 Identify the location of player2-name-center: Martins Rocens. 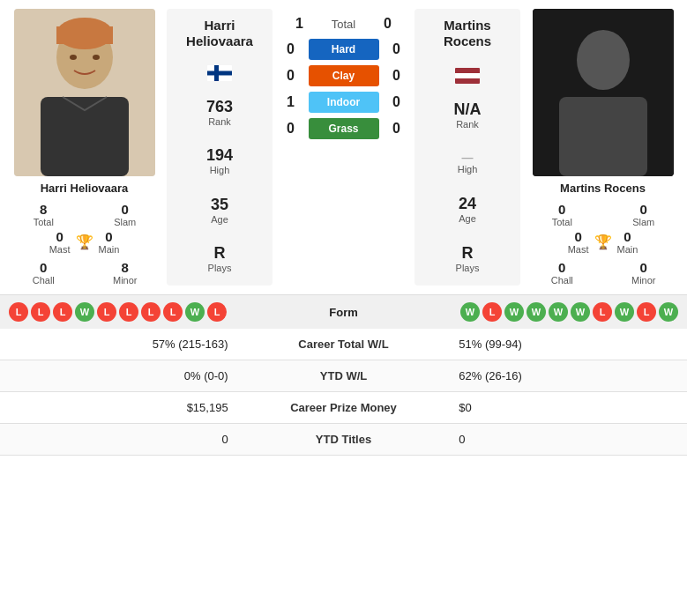
(467, 33).